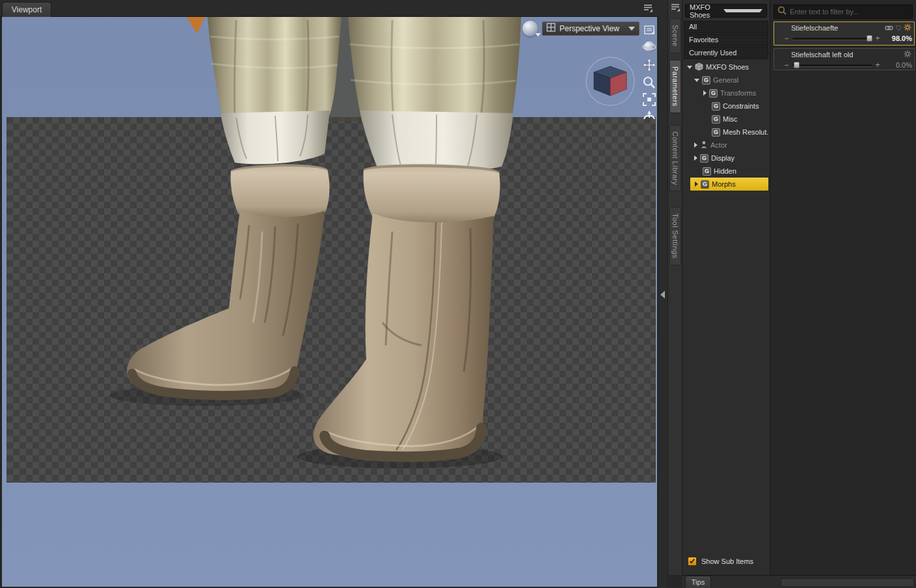 The image size is (916, 588). I want to click on filter-list: All Favorites Currently Used, so click(726, 40).